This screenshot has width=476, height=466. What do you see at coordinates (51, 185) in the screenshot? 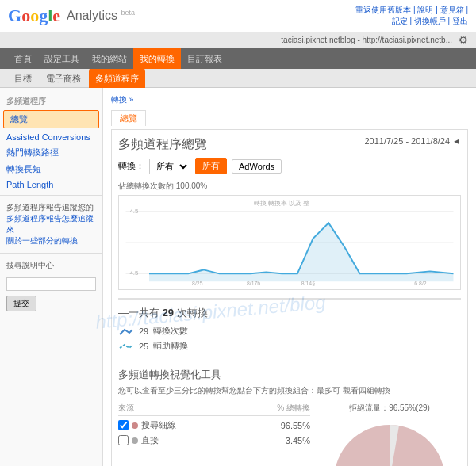
I see `sidebar-item-path-length: Path Length` at bounding box center [51, 185].